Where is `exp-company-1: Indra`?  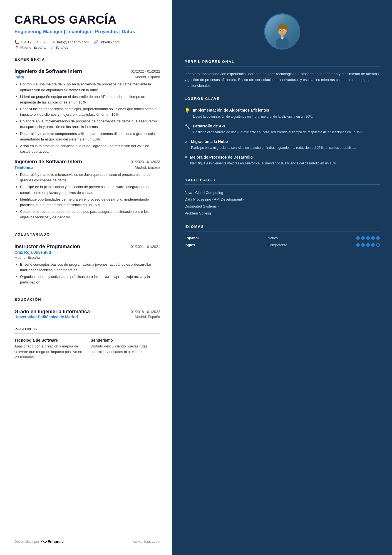 exp-company-1: Indra is located at coordinates (19, 77).